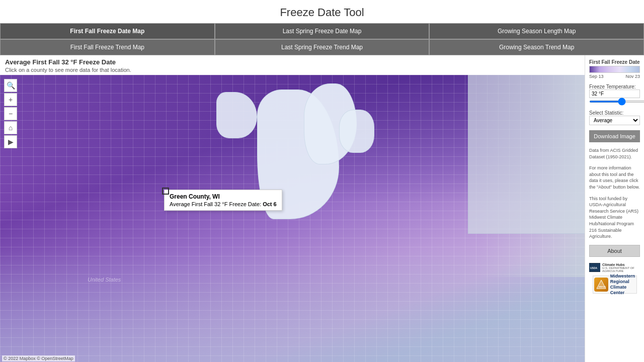  I want to click on nav-row-2: First Fall Freeze Trend Map Last Spring …, so click(322, 47).